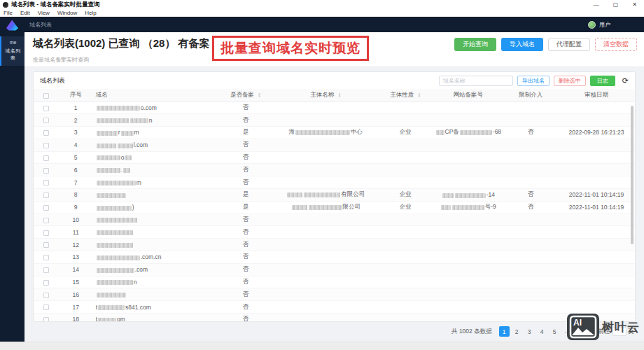 The width and height of the screenshot is (644, 350). Describe the element at coordinates (155, 270) in the screenshot. I see `cell-domain: .com` at that location.